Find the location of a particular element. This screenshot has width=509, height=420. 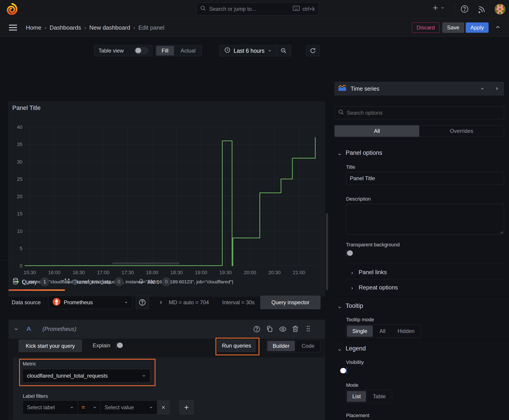

tooltip-hidden: Hidden is located at coordinates (406, 331).